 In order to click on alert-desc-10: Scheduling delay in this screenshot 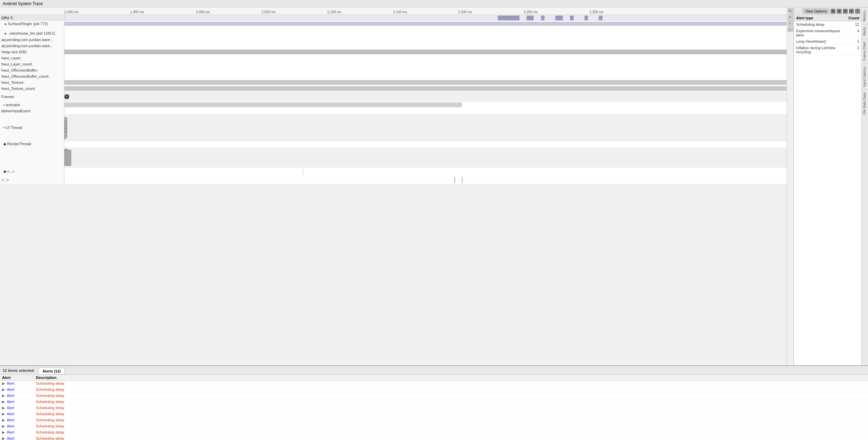, I will do `click(451, 438)`.